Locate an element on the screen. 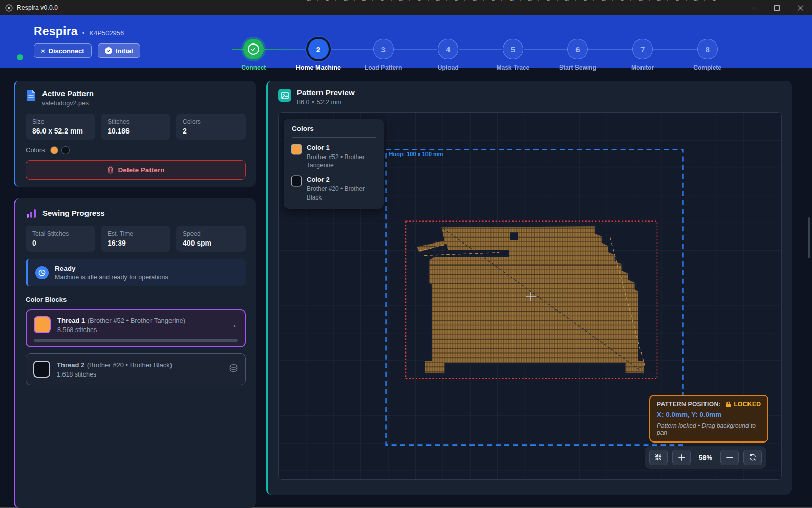  step-number: 7 is located at coordinates (643, 49).